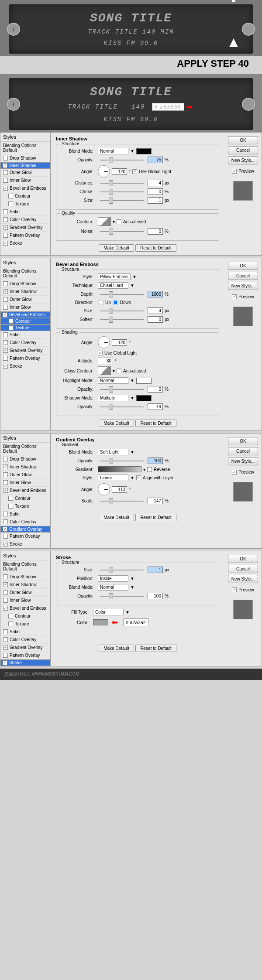 The image size is (262, 980). Describe the element at coordinates (120, 489) in the screenshot. I see `angle-input: 113` at that location.